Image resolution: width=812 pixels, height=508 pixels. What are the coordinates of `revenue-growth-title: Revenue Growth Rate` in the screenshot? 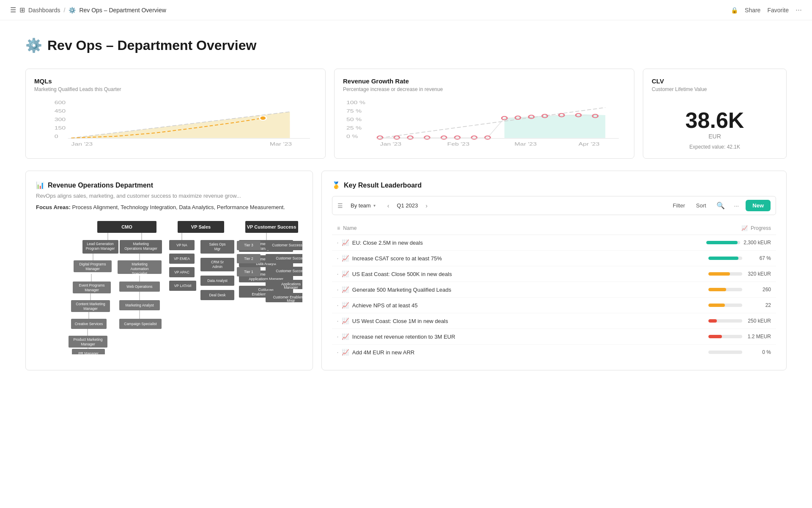 It's located at (484, 81).